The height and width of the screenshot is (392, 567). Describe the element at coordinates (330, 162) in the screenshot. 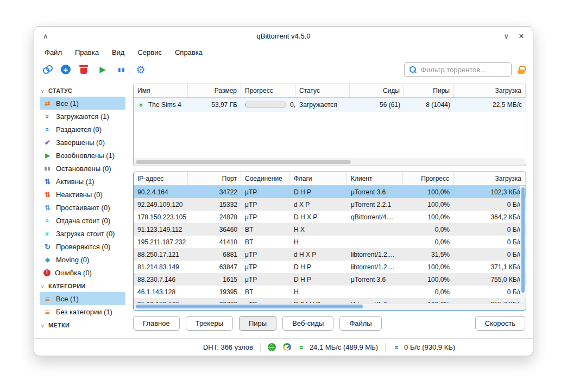

I see `torrents-hscrollbar` at that location.